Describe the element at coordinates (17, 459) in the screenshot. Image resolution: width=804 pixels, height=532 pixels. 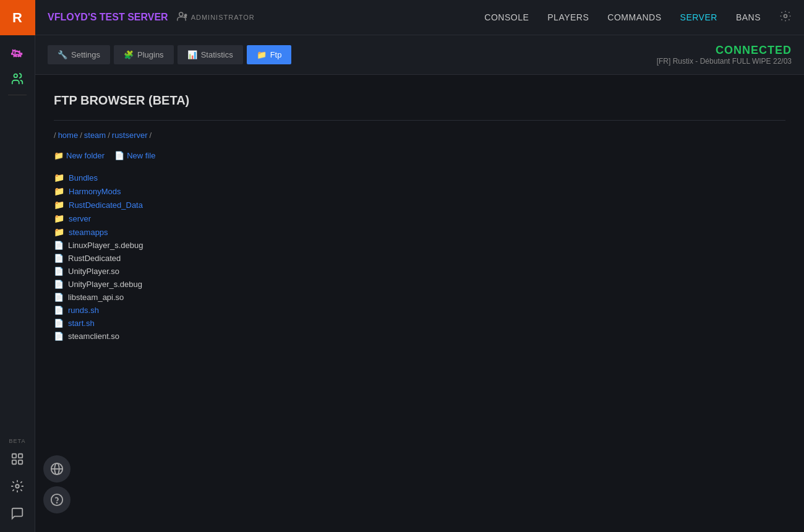
I see `sidebar-grid-icon` at that location.